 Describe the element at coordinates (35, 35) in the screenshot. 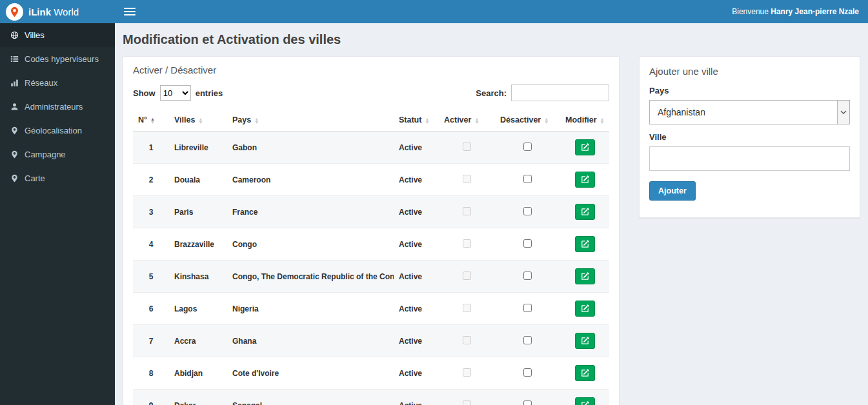

I see `sidebar-item-label: Villes` at that location.